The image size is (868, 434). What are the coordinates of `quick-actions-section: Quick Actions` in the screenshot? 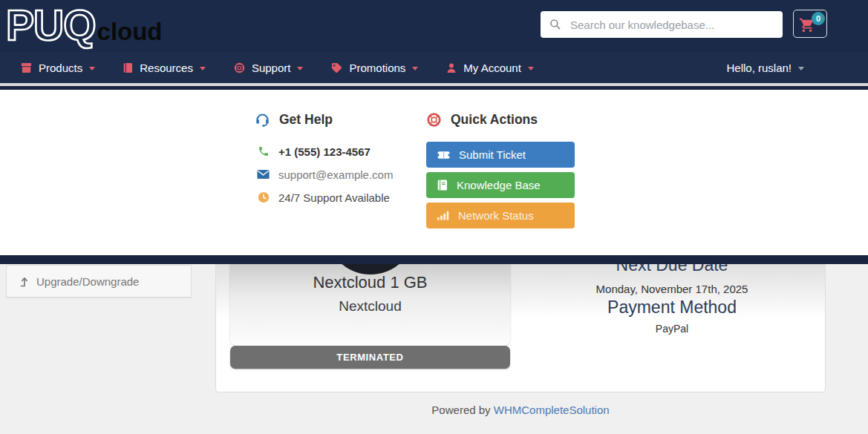 It's located at (482, 120).